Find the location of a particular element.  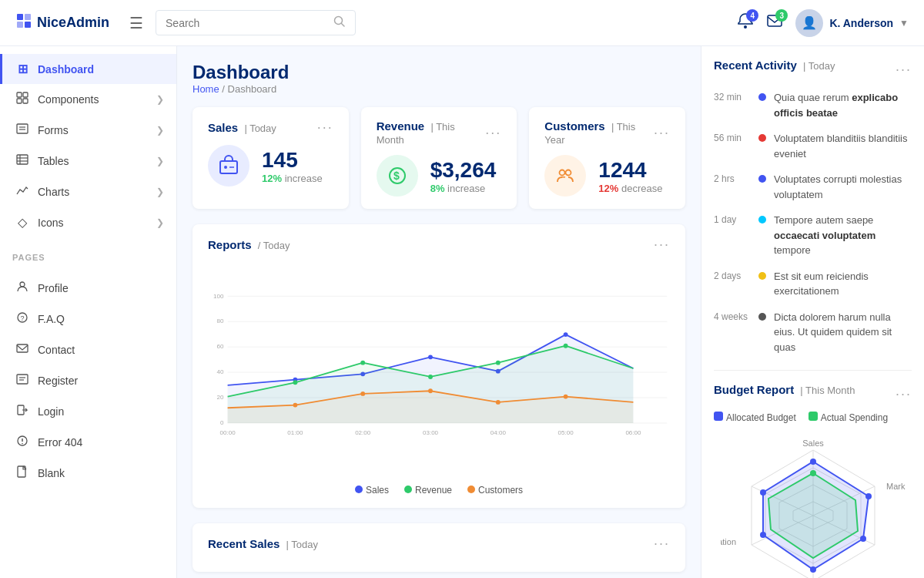

svg-text: 40 is located at coordinates (220, 371).